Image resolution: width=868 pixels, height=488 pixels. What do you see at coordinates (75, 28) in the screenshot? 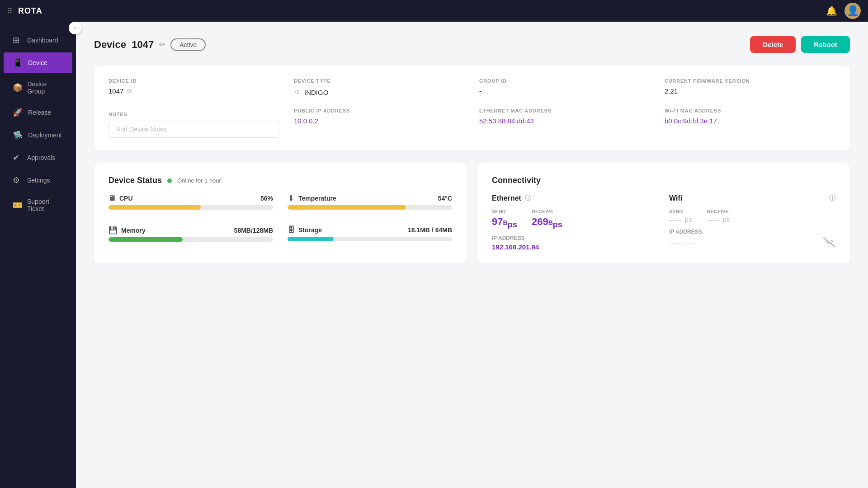
I see `chevron-left-icon: ‹` at bounding box center [75, 28].